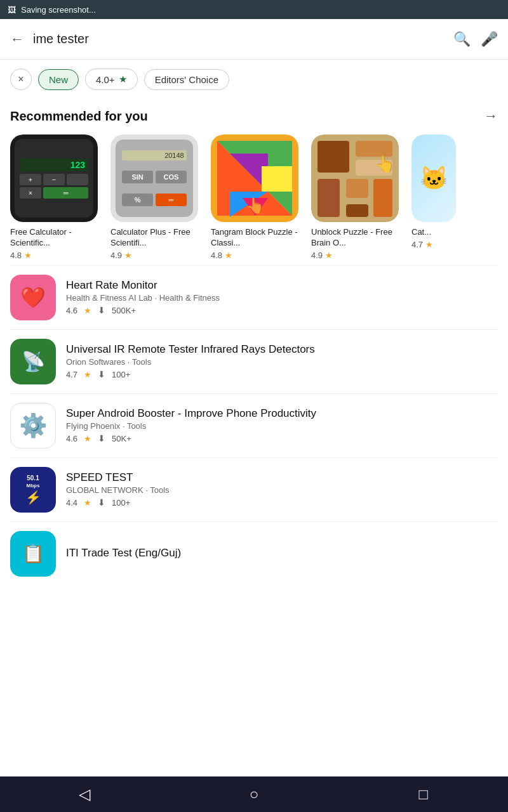  What do you see at coordinates (124, 311) in the screenshot?
I see `app-installs: 500K+` at bounding box center [124, 311].